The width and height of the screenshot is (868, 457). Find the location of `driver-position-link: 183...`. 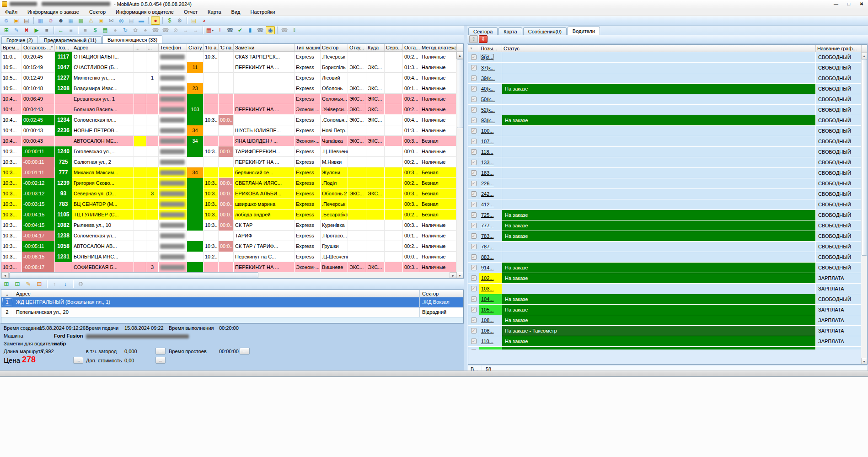

driver-position-link: 183... is located at coordinates (488, 173).